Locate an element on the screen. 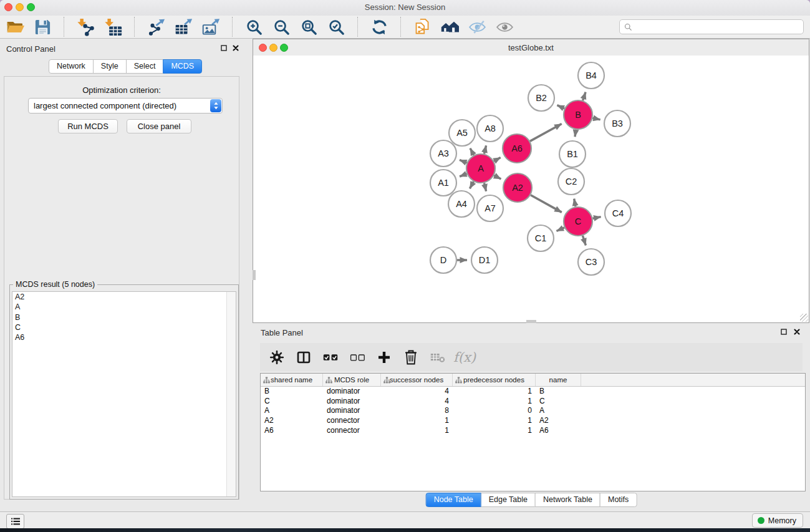 The image size is (810, 532). graph-node-A4: A4 is located at coordinates (461, 204).